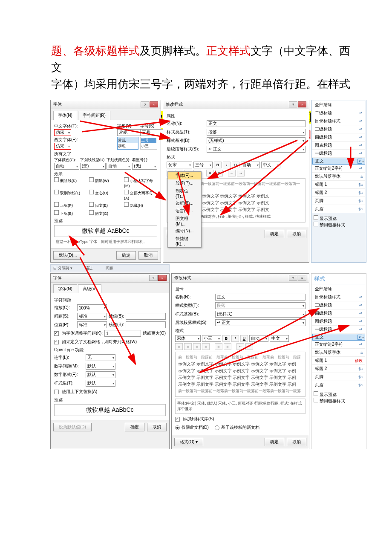  What do you see at coordinates (184, 194) in the screenshot?
I see `menu-tabstop: 制表位(T)...` at bounding box center [184, 194].